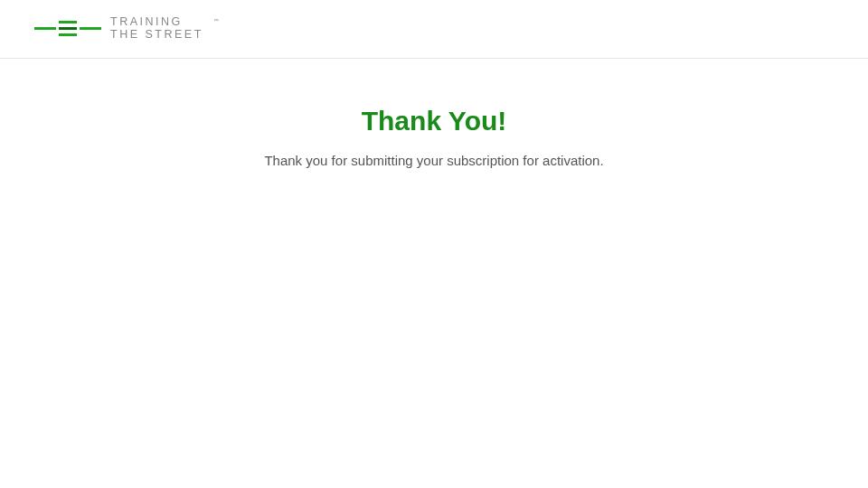  What do you see at coordinates (434, 121) in the screenshot?
I see `page-heading: Thank You!` at bounding box center [434, 121].